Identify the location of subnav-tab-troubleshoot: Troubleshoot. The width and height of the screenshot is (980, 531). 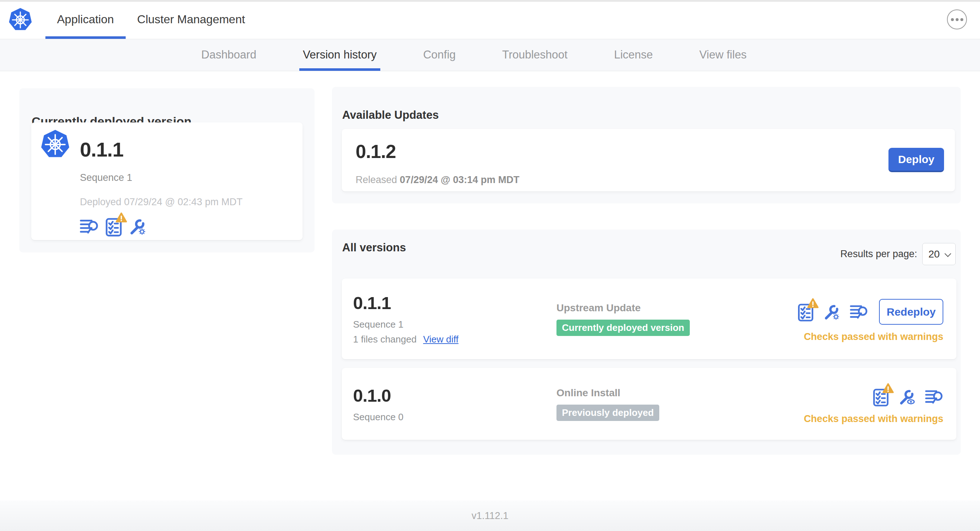
(535, 55).